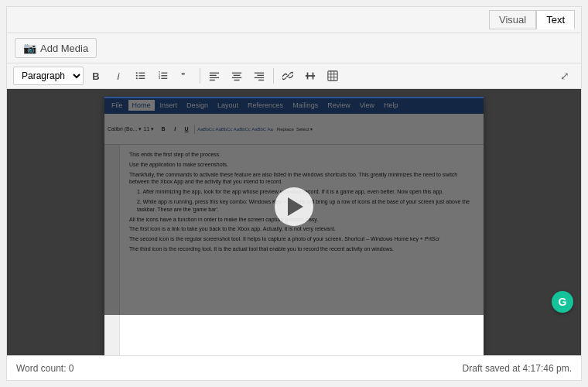 This screenshot has height=387, width=588. I want to click on paragraph-select: Paragraph, so click(48, 76).